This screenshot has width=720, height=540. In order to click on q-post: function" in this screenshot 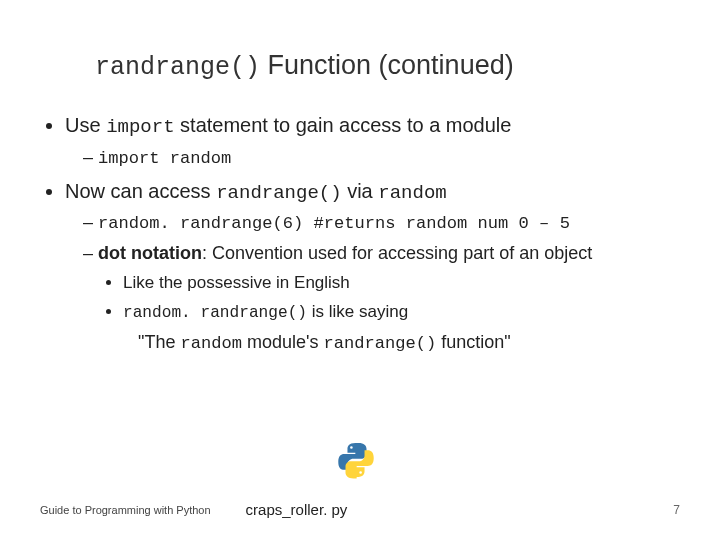, I will do `click(473, 342)`.